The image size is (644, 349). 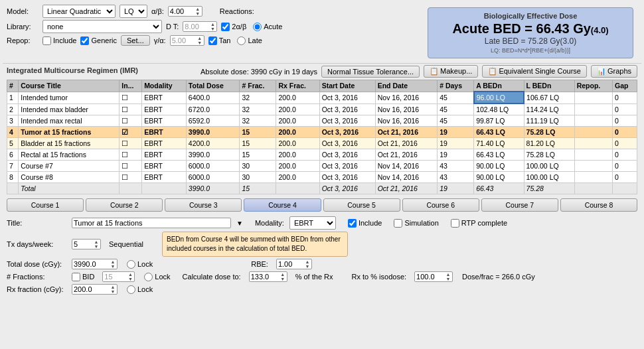 I want to click on total-dose-up: ▲, so click(x=113, y=261).